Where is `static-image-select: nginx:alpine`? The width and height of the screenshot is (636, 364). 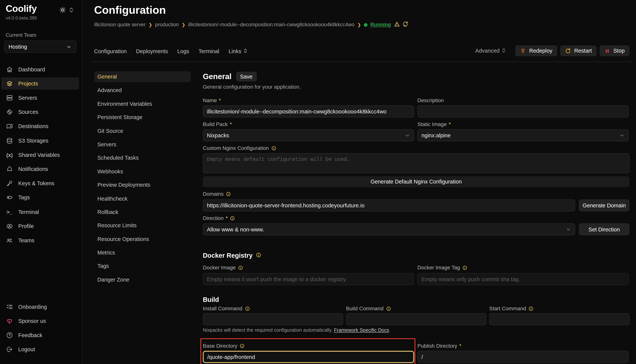
static-image-select: nginx:alpine is located at coordinates (523, 136).